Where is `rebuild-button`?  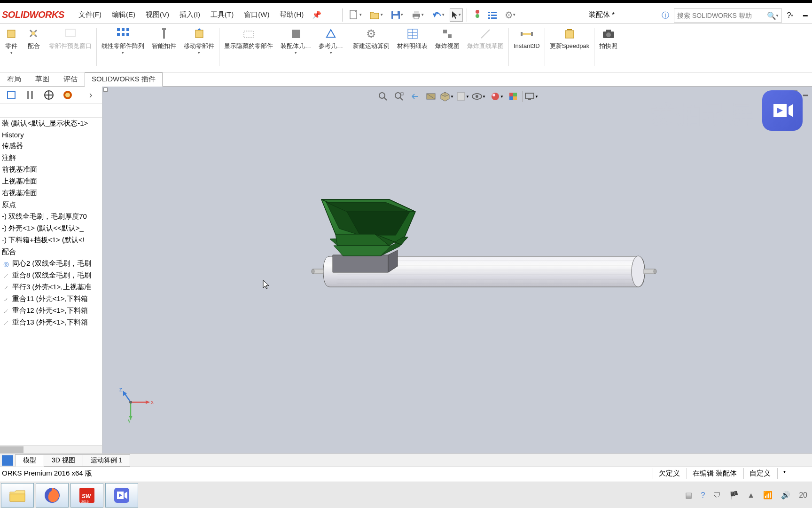
rebuild-button is located at coordinates (477, 15).